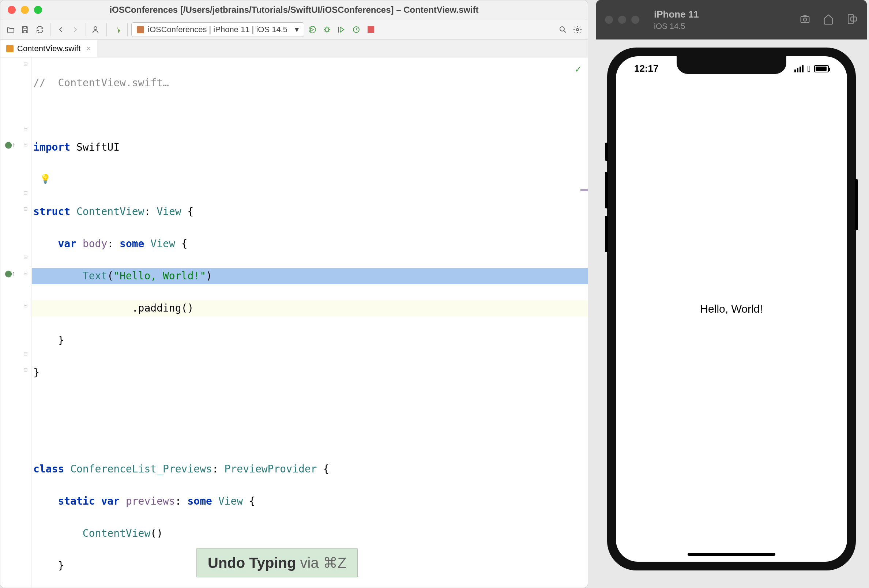  What do you see at coordinates (609, 20) in the screenshot?
I see `sim-close-button` at bounding box center [609, 20].